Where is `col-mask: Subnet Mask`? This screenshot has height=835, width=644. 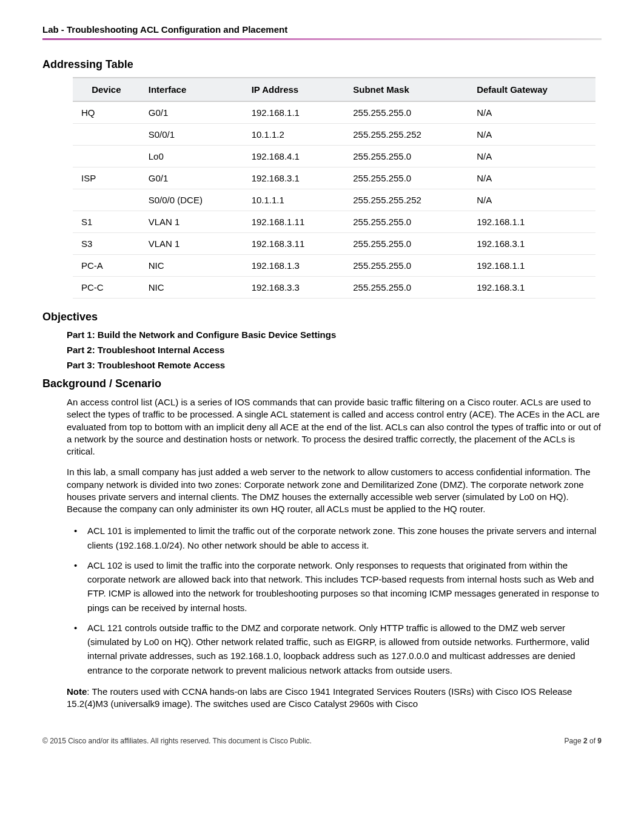 col-mask: Subnet Mask is located at coordinates (406, 90).